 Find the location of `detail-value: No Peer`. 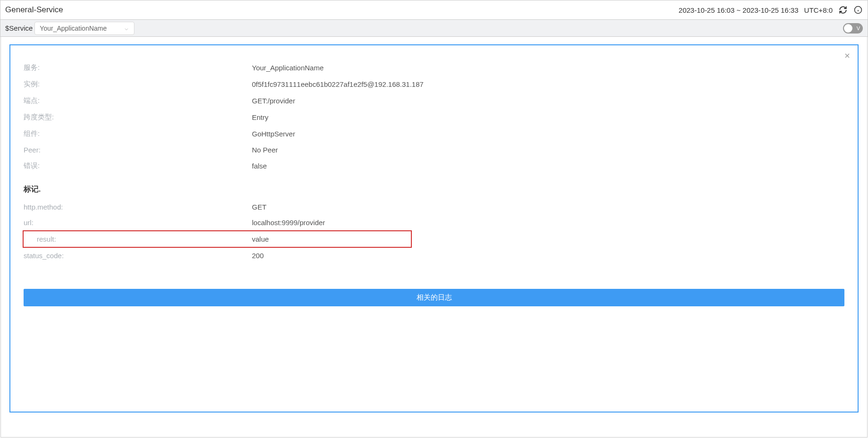

detail-value: No Peer is located at coordinates (555, 150).